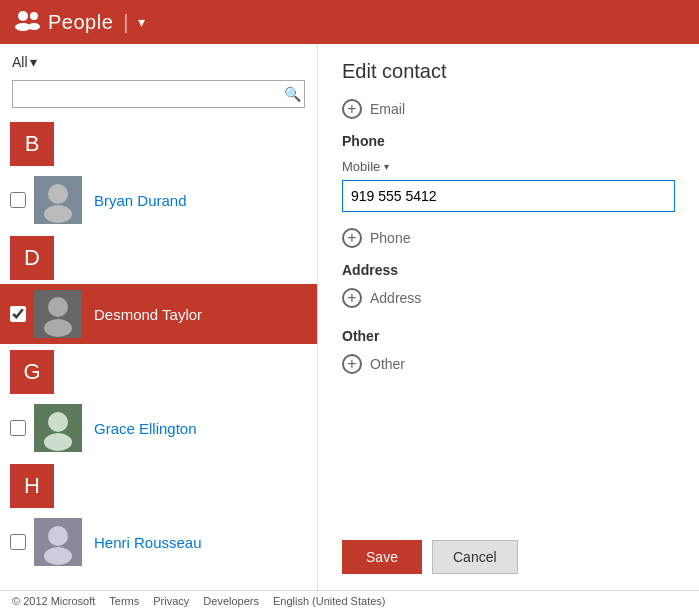 Image resolution: width=699 pixels, height=611 pixels. What do you see at coordinates (352, 109) in the screenshot?
I see `add-email-icon: +` at bounding box center [352, 109].